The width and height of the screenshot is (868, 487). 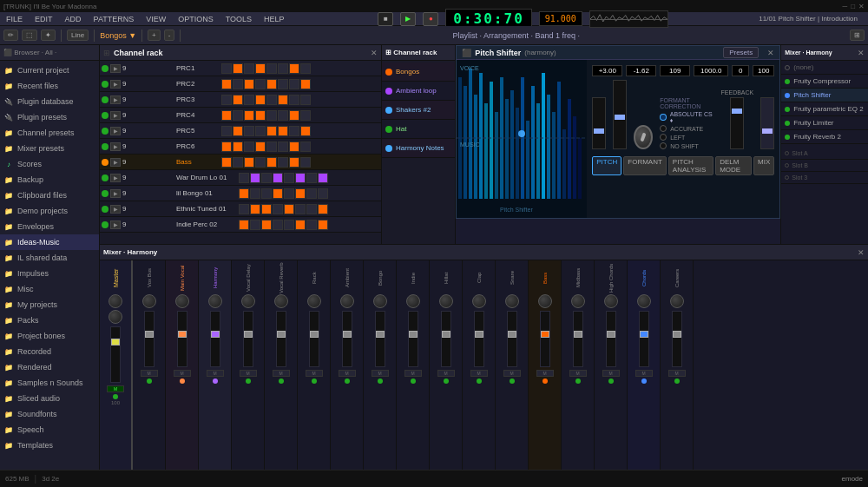 What do you see at coordinates (10, 35) in the screenshot?
I see `draw-tool: ✏` at bounding box center [10, 35].